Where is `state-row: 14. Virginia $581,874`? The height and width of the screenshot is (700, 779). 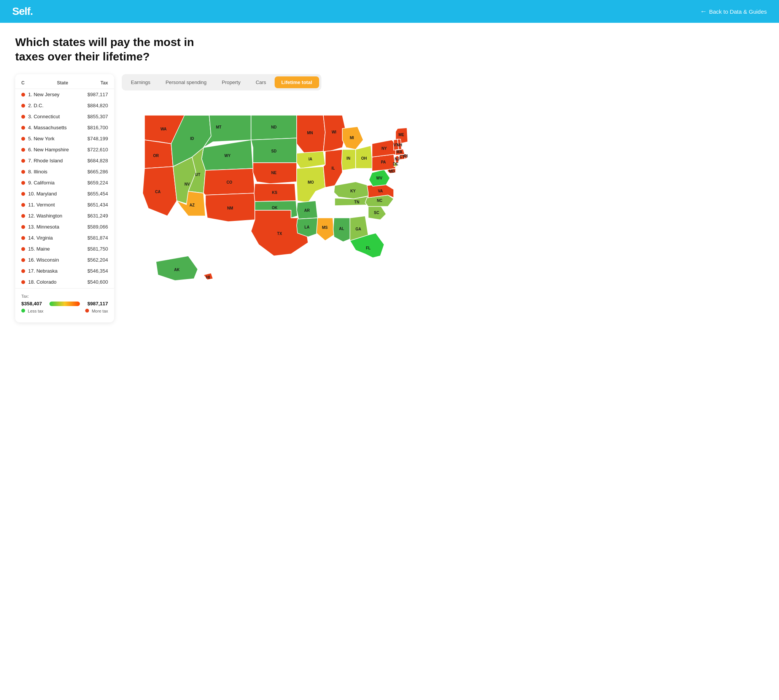
state-row: 14. Virginia $581,874 is located at coordinates (65, 238).